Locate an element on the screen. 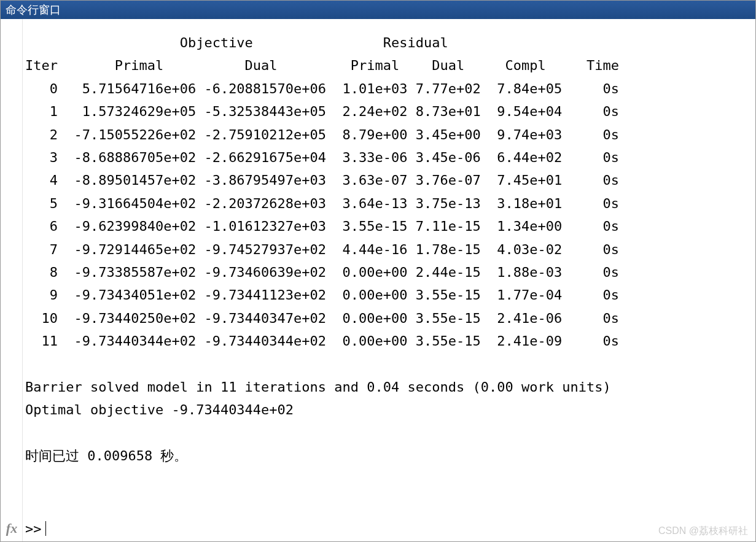  output-row: 6 -9.62399840e+02 -1.01612327e+03 3.55e-… is located at coordinates (322, 226).